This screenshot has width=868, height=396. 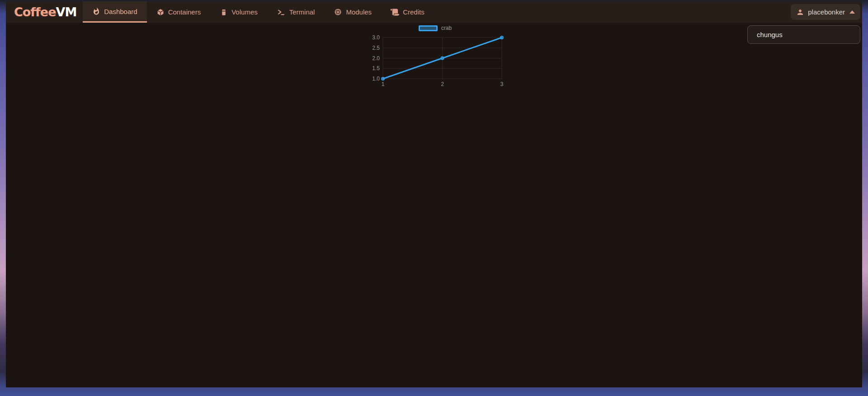 What do you see at coordinates (804, 34) in the screenshot?
I see `user-dropdown-menu: chungus` at bounding box center [804, 34].